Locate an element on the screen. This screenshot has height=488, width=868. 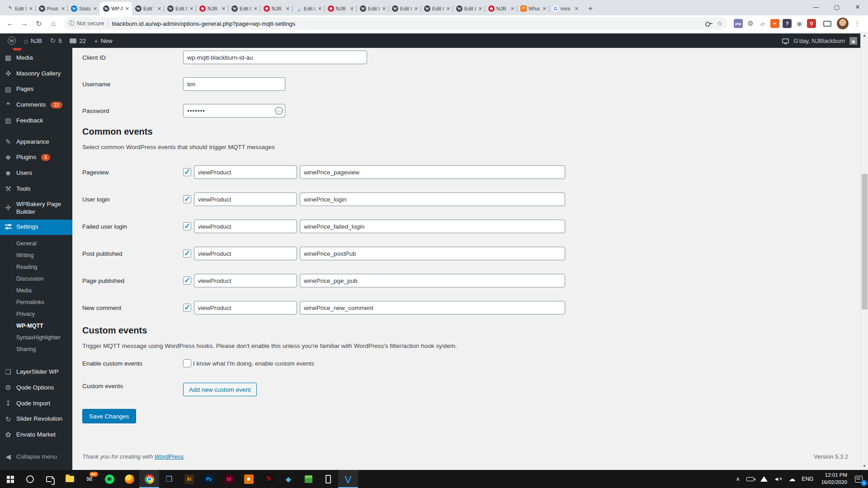
close-button: ✕ is located at coordinates (858, 7).